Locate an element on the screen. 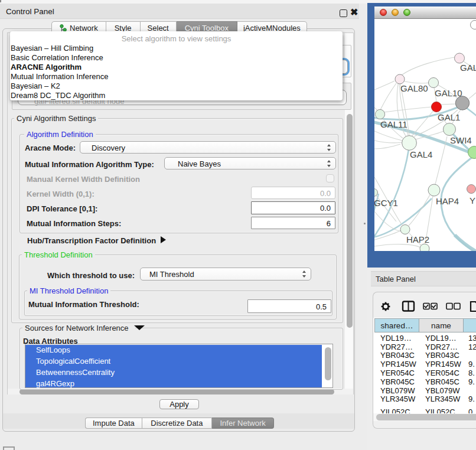 The width and height of the screenshot is (476, 450). svg-text: HAP2 is located at coordinates (418, 240).